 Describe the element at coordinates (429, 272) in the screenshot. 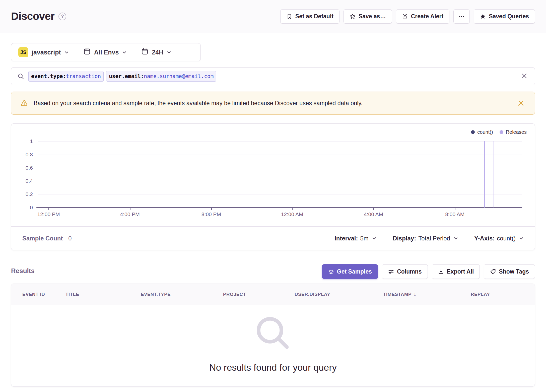

I see `results-buttons: Get SamplesColumnsExport AllShow Tags` at that location.